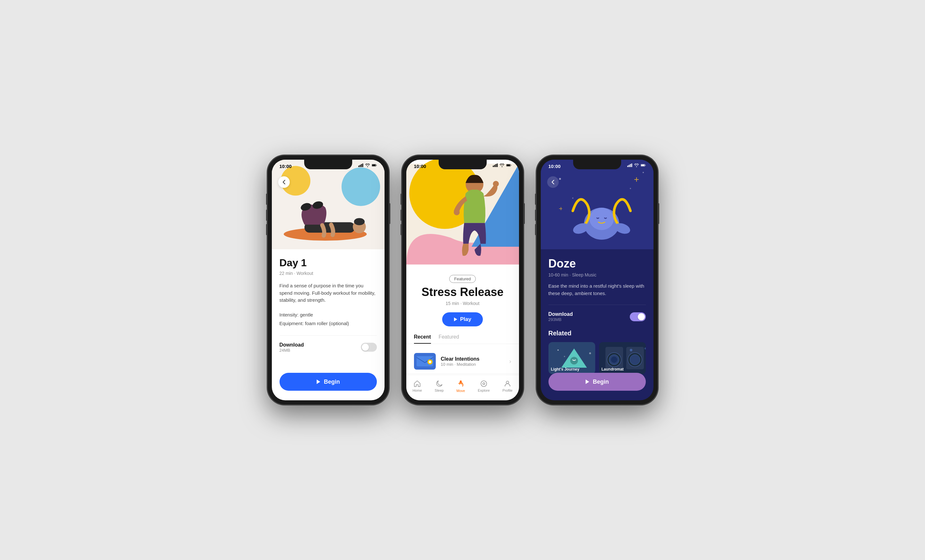  Describe the element at coordinates (597, 358) in the screenshot. I see `related-grid: Light's Journey` at that location.